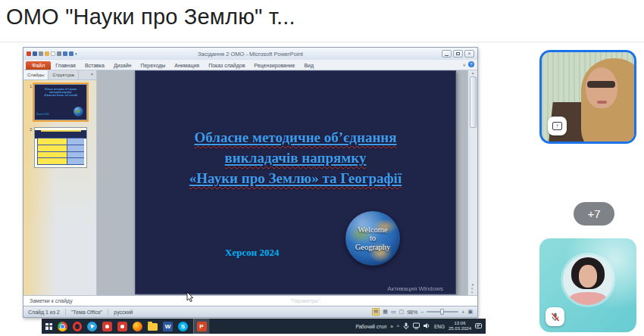 This screenshot has height=336, width=644. What do you see at coordinates (463, 312) in the screenshot?
I see `zoom-in-icon: +` at bounding box center [463, 312].